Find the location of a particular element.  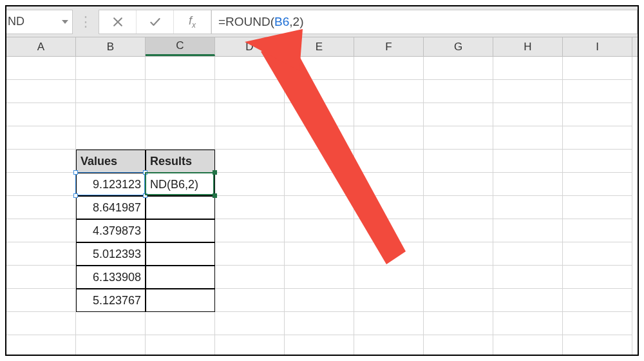

cell-G10 is located at coordinates (459, 277).